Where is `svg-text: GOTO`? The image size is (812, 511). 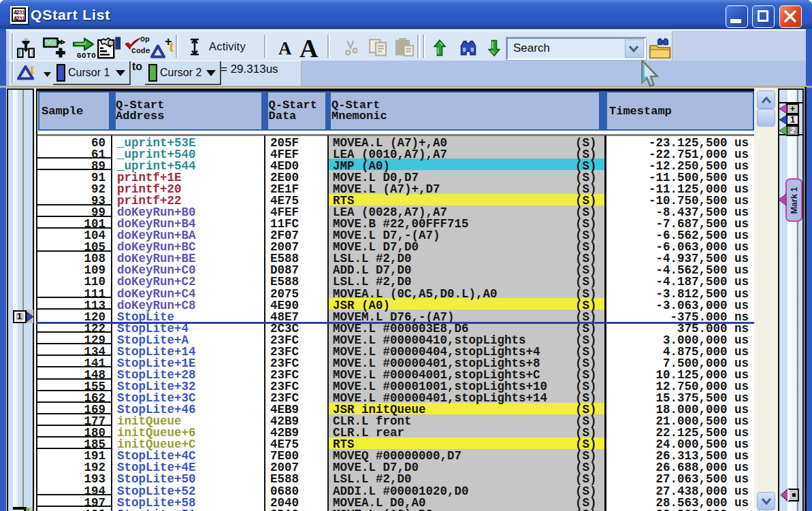
svg-text: GOTO is located at coordinates (86, 55).